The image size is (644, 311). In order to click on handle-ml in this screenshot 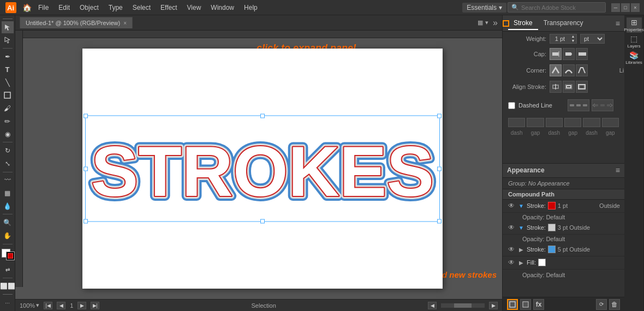, I will do `click(86, 169)`.